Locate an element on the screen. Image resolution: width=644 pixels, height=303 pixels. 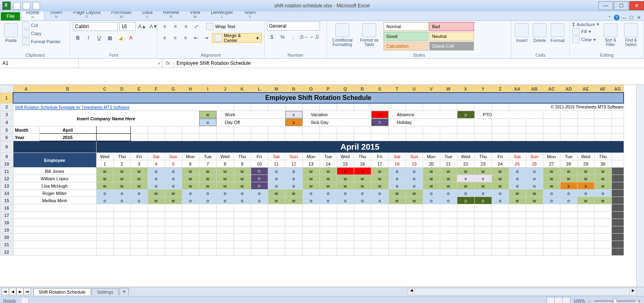
employee-name: Roger Miller is located at coordinates (55, 193).